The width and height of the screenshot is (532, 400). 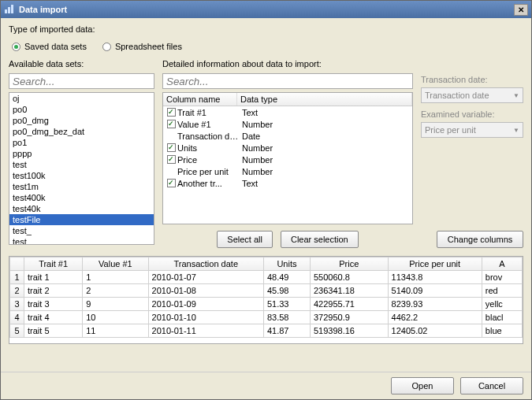 What do you see at coordinates (422, 386) in the screenshot?
I see `open-button: Open` at bounding box center [422, 386].